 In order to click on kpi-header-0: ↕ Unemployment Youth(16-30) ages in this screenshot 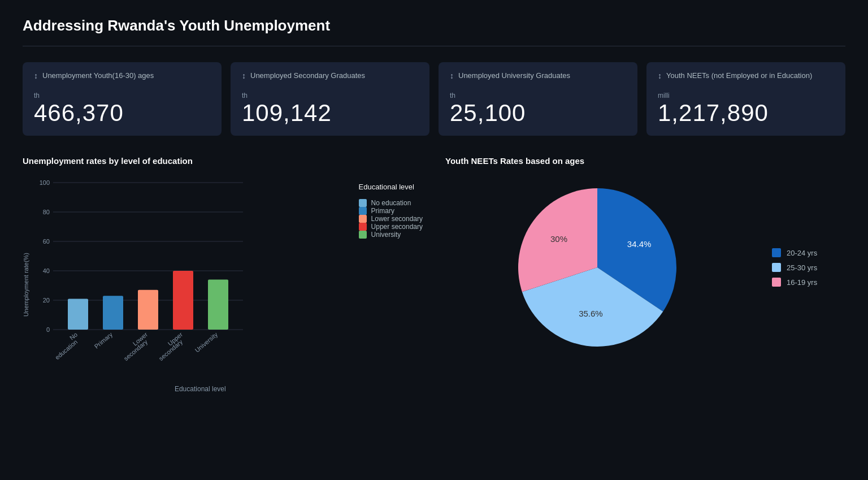, I will do `click(122, 76)`.